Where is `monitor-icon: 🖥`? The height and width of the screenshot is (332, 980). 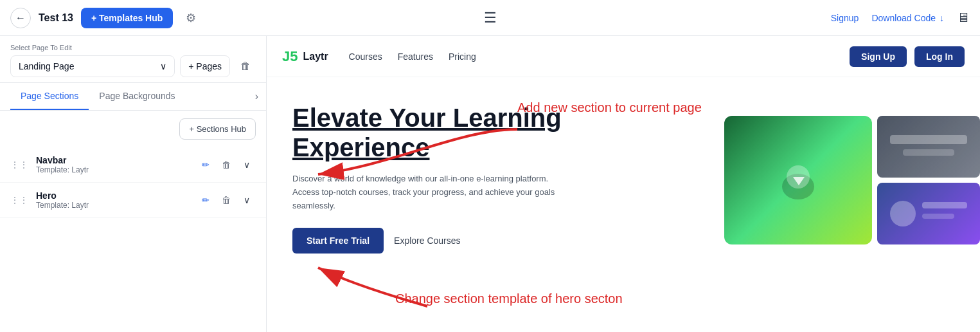 monitor-icon: 🖥 is located at coordinates (963, 18).